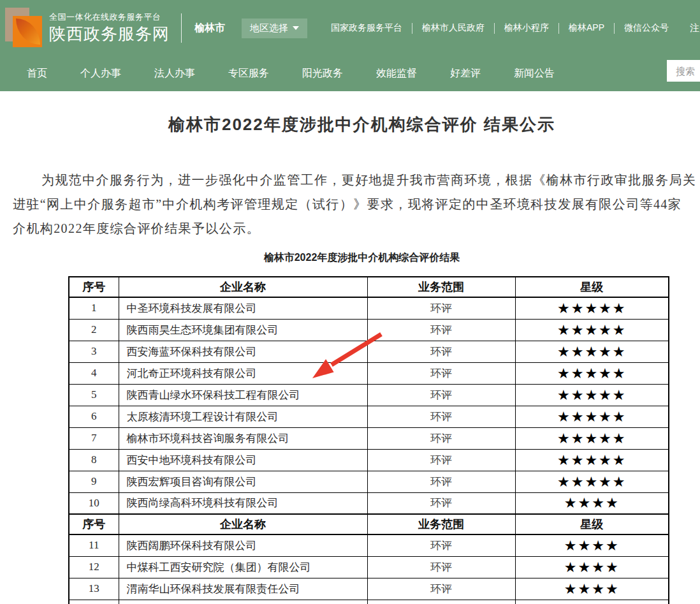 This screenshot has width=700, height=604. What do you see at coordinates (367, 28) in the screenshot?
I see `top-link-1: 国家政务服务平台` at bounding box center [367, 28].